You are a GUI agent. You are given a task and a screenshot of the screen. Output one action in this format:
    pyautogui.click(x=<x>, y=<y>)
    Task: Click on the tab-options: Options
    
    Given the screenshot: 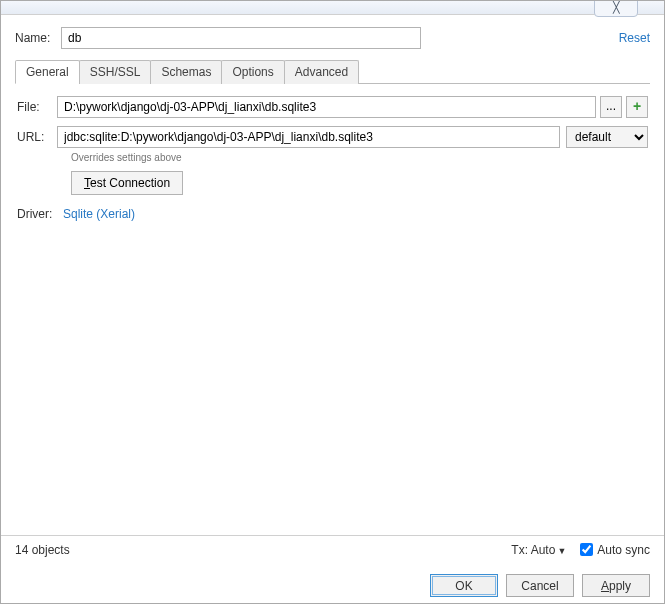 What is the action you would take?
    pyautogui.click(x=252, y=72)
    